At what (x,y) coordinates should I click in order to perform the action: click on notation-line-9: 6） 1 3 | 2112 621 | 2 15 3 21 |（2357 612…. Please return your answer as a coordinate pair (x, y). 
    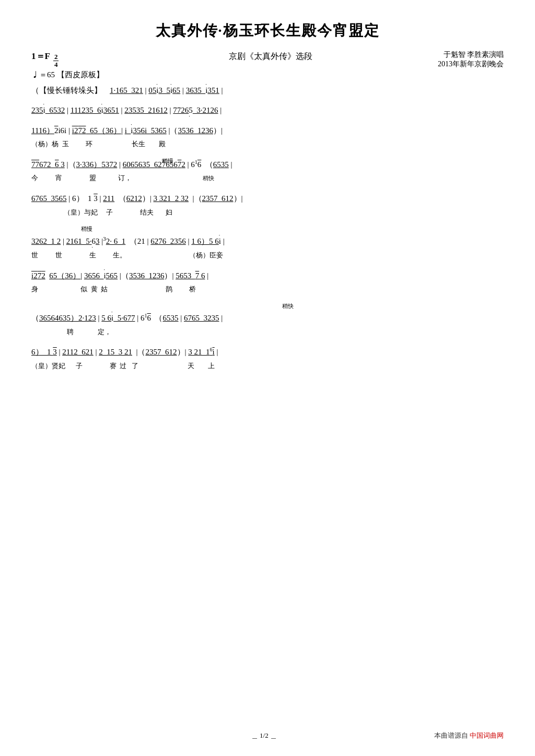
    Looking at the image, I should click on (268, 352).